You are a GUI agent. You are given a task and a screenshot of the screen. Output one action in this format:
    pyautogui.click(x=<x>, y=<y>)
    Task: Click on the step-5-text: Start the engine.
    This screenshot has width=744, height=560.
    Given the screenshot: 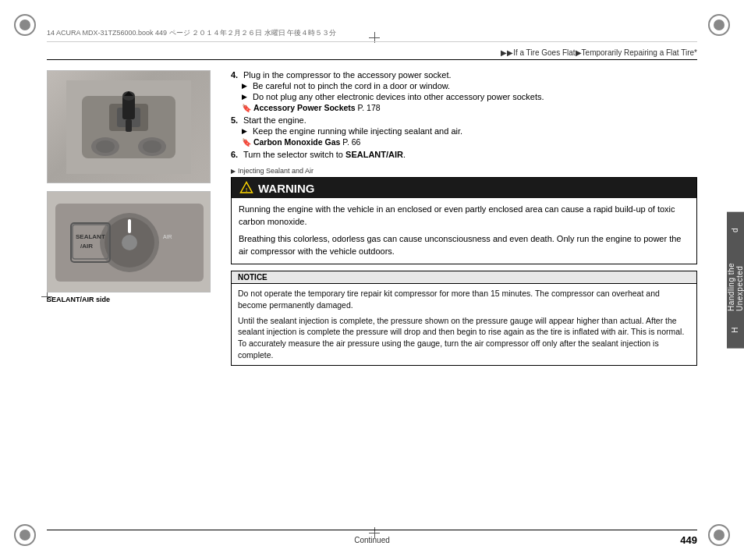 What is the action you would take?
    pyautogui.click(x=275, y=120)
    